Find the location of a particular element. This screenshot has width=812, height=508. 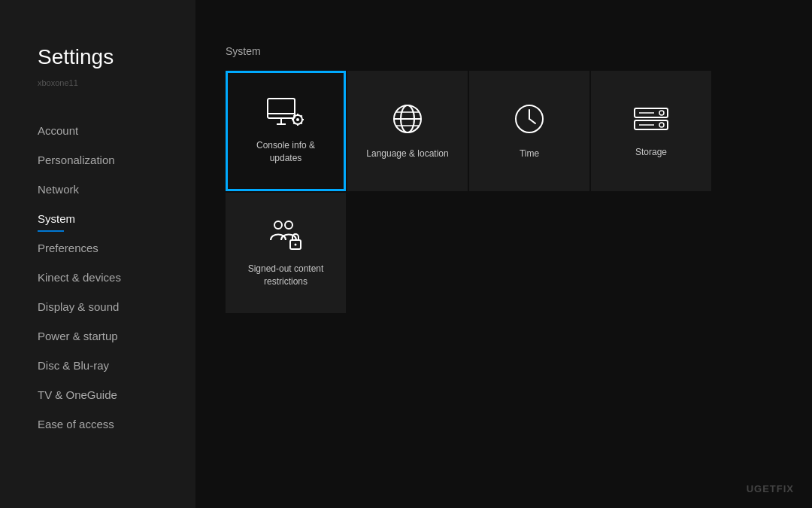

tile-label: Console info &updates is located at coordinates (286, 152).